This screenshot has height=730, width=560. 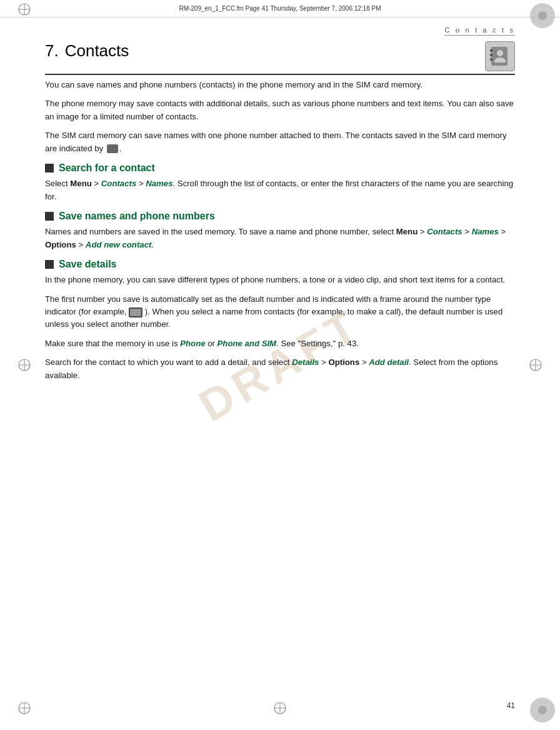 I want to click on chapter-header: 7. Contacts, so click(x=280, y=58).